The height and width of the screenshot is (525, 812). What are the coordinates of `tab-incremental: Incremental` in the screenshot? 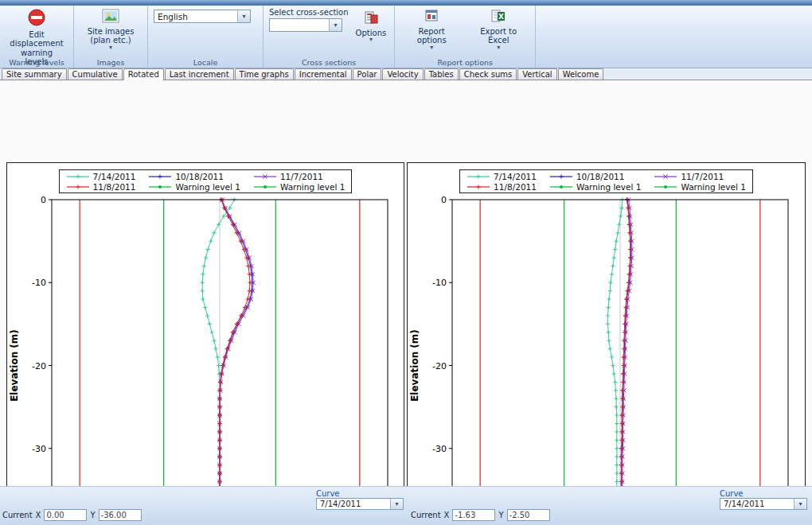 It's located at (323, 74).